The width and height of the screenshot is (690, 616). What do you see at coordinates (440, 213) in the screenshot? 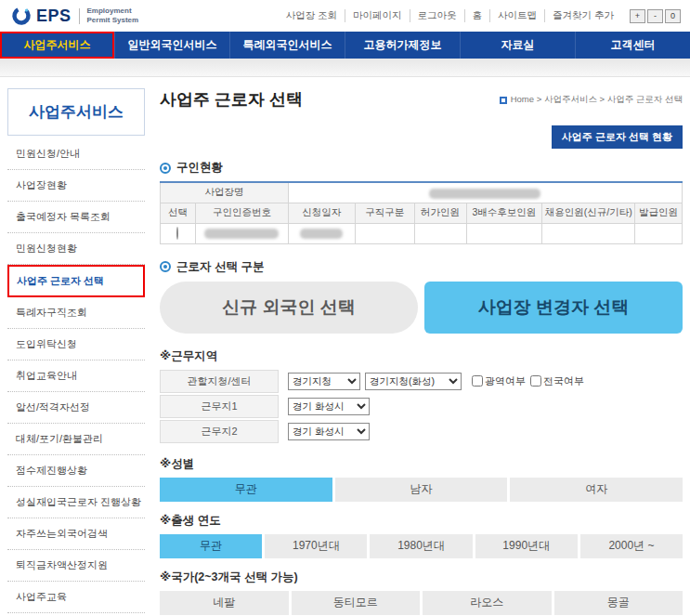
I see `column-permitted-count: 허가인원` at bounding box center [440, 213].